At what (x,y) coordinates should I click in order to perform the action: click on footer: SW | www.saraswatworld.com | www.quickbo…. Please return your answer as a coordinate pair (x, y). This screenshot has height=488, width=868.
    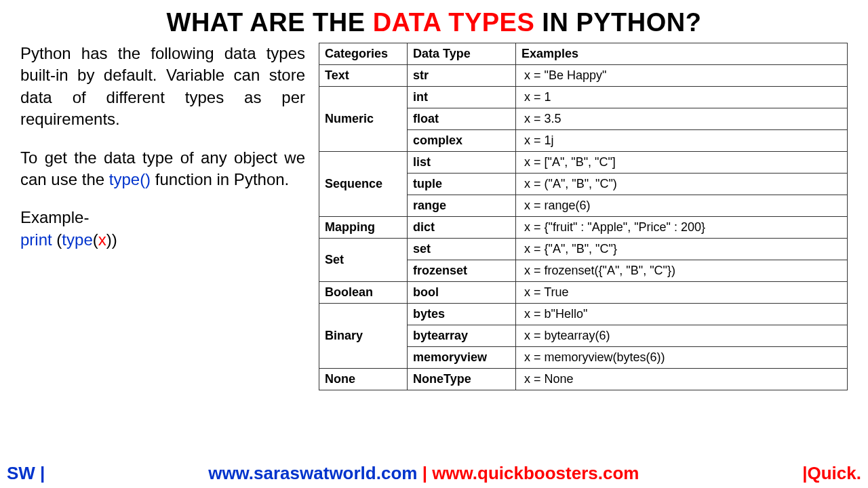
    Looking at the image, I should click on (434, 473).